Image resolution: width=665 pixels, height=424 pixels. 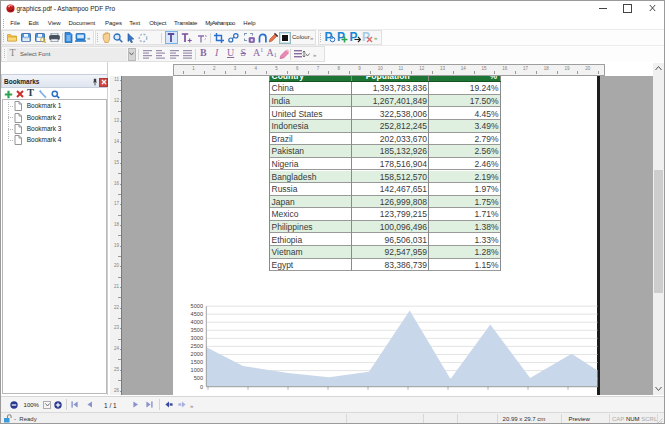 I want to click on svg-text: 5000, so click(x=197, y=306).